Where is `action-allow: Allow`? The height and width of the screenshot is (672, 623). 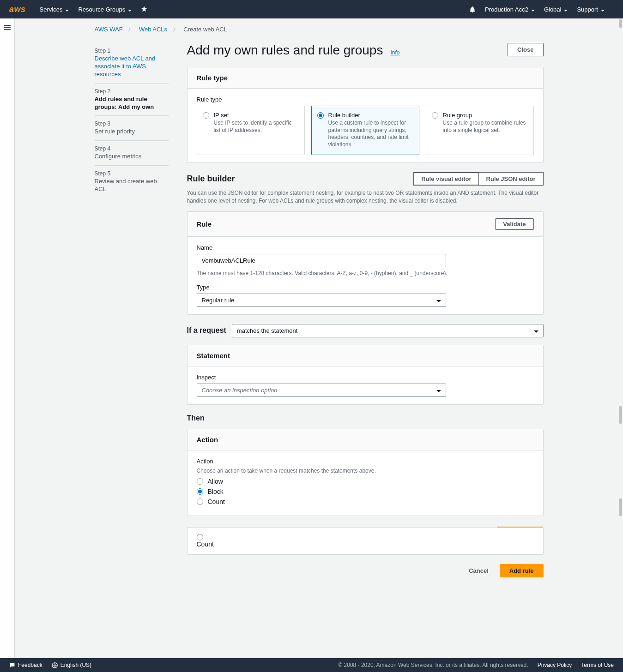
action-allow: Allow is located at coordinates (365, 481).